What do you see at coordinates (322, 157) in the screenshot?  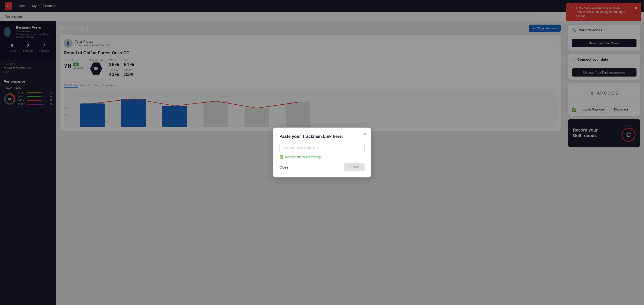 I see `success-message: ✅ Report sent for processing` at bounding box center [322, 157].